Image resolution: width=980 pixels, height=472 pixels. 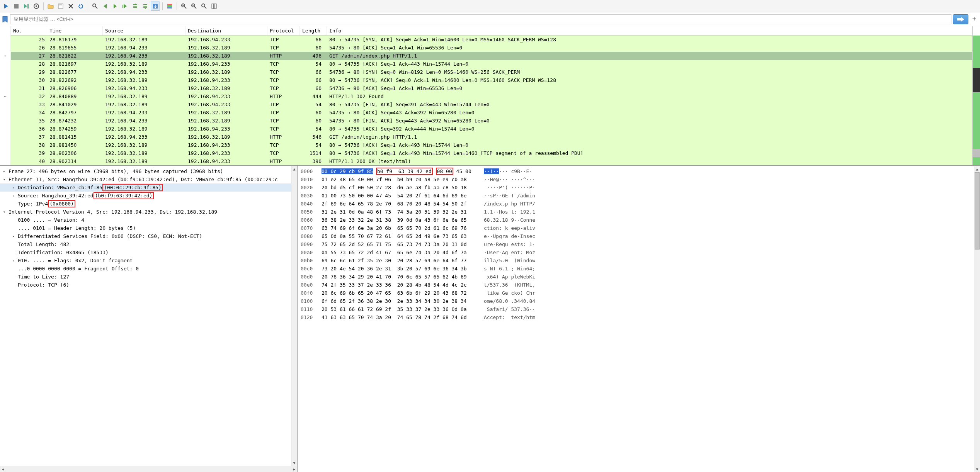 I want to click on hex-row: 005031 2e 31 0d 0a 48 6f 73 74 3a 20 31 …, so click(x=636, y=212).